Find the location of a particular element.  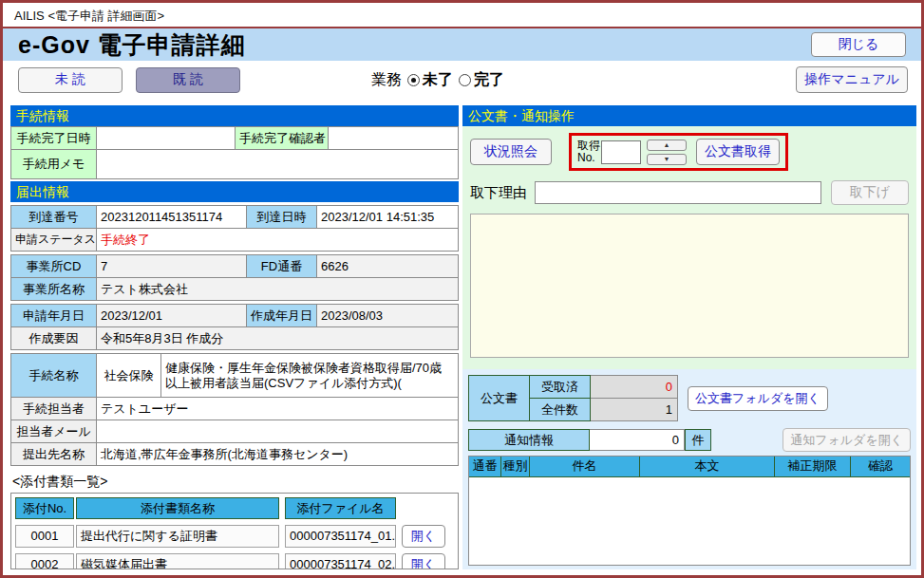

acquire-doc-button: 公文書取得 is located at coordinates (738, 152).